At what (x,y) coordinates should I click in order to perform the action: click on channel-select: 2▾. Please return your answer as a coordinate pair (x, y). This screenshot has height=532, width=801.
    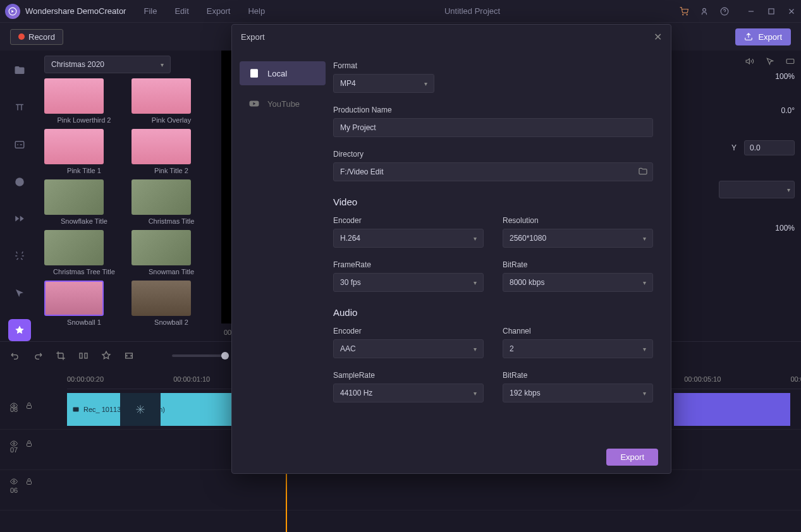
    Looking at the image, I should click on (578, 349).